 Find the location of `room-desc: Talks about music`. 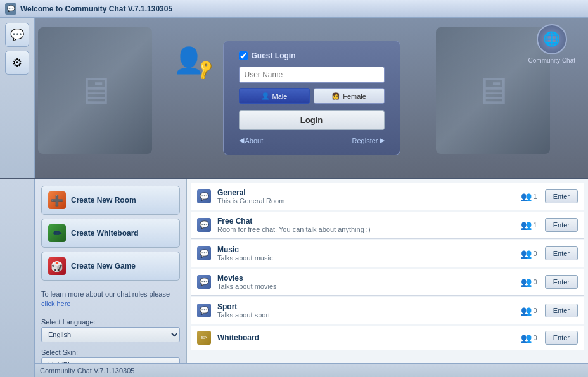

room-desc: Talks about music is located at coordinates (369, 258).